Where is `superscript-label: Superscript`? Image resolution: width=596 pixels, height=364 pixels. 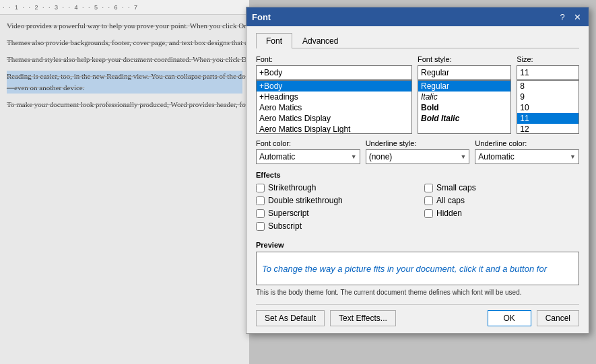 superscript-label: Superscript is located at coordinates (288, 213).